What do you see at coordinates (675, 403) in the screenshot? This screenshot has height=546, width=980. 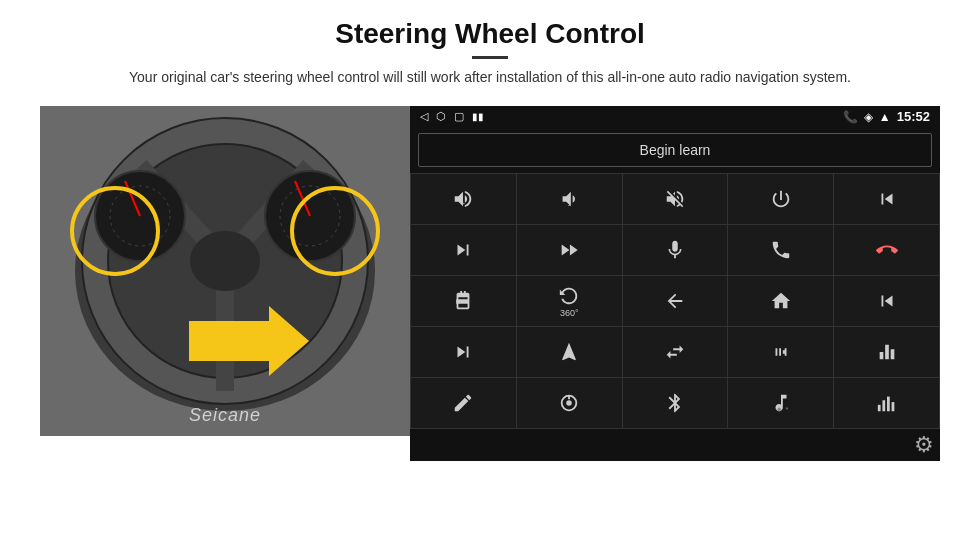 I see `bluetooth-icon` at bounding box center [675, 403].